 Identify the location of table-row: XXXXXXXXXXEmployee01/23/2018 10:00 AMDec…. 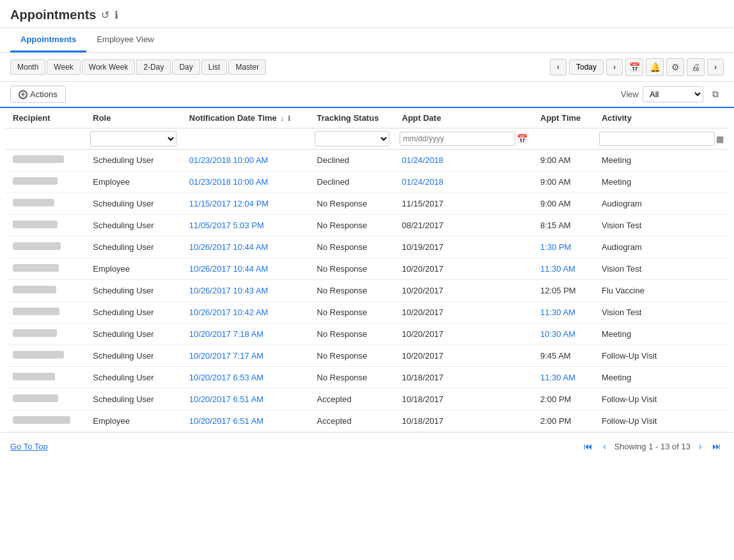
(367, 182).